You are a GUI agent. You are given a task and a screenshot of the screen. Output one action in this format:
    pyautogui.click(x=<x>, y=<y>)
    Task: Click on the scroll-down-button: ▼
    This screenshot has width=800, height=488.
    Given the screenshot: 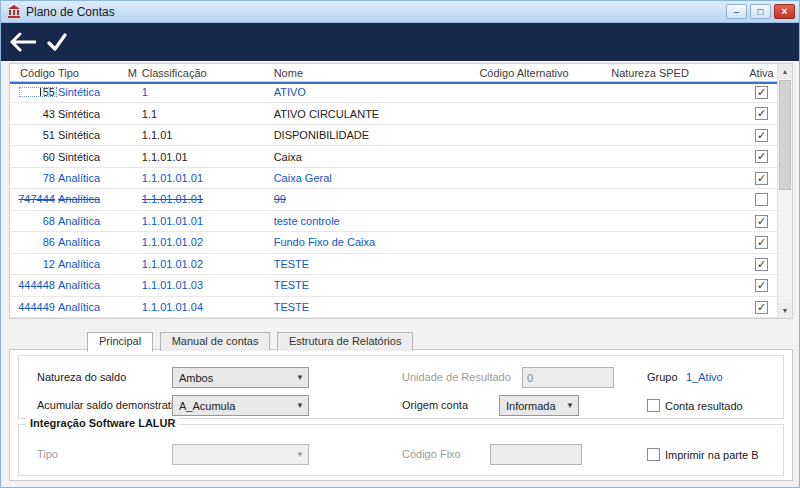 What is the action you would take?
    pyautogui.click(x=785, y=310)
    